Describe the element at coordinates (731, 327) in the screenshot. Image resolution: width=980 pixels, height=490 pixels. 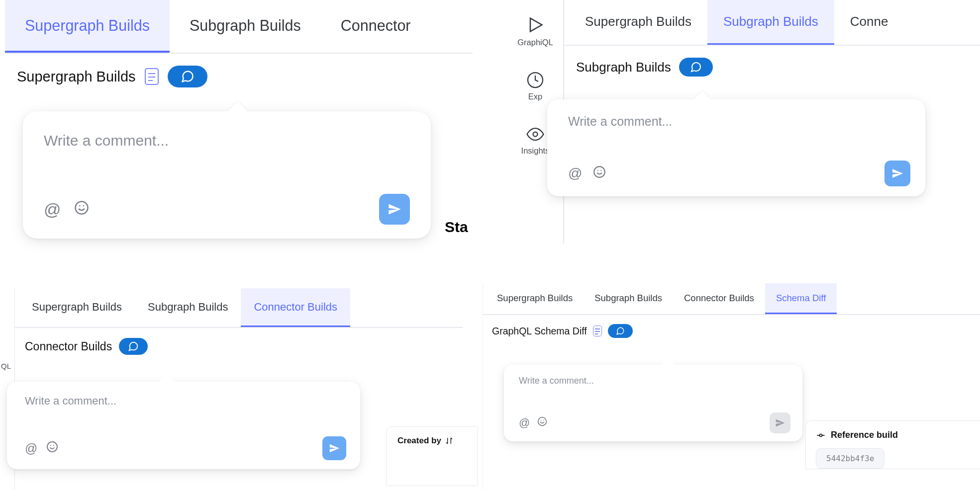
I see `section-header: GraphQL Schema Diff` at that location.